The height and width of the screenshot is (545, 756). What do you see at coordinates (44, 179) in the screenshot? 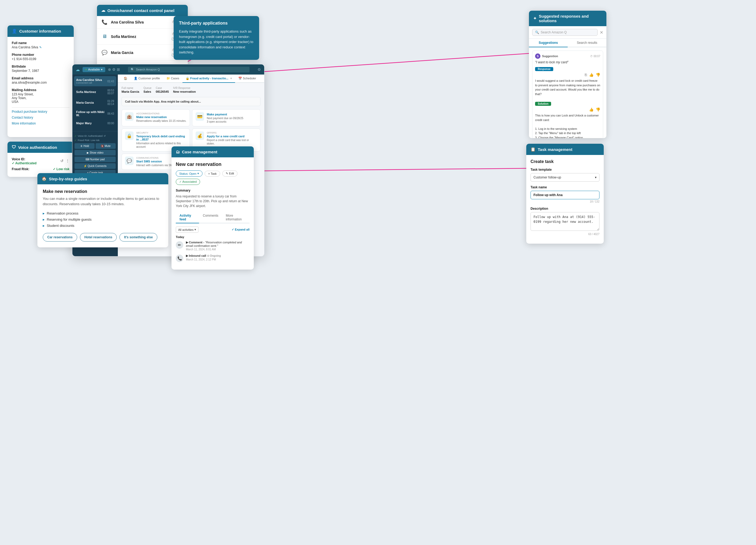
I see `guide-icon: 🏠` at bounding box center [44, 179].